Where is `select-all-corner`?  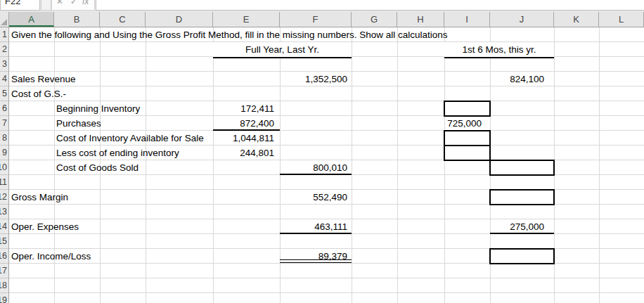
select-all-corner is located at coordinates (4, 20).